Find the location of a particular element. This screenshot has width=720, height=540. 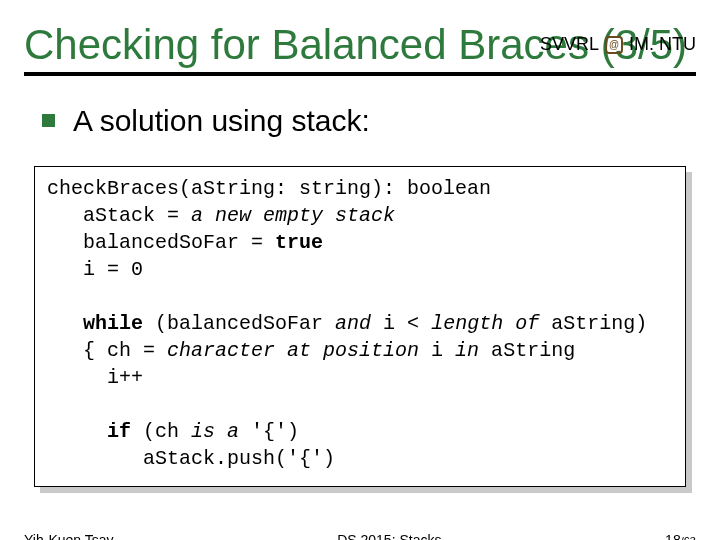

code-token: String: string): boolean is located at coordinates (347, 188).